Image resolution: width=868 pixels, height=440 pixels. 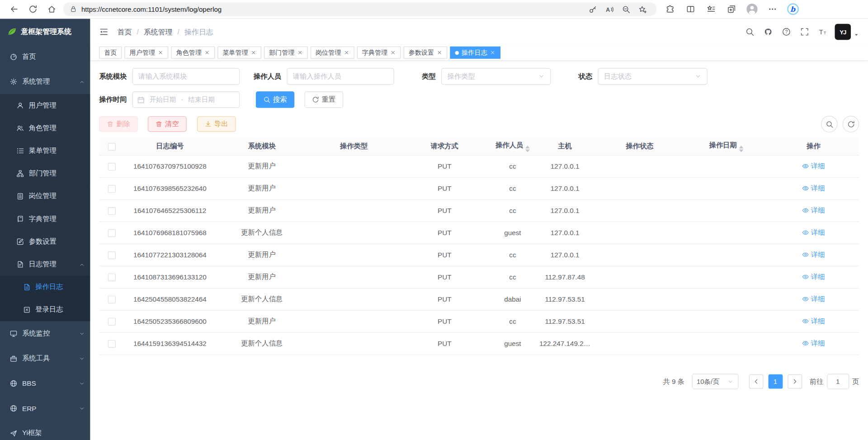 What do you see at coordinates (690, 9) in the screenshot?
I see `split-screen-icon` at bounding box center [690, 9].